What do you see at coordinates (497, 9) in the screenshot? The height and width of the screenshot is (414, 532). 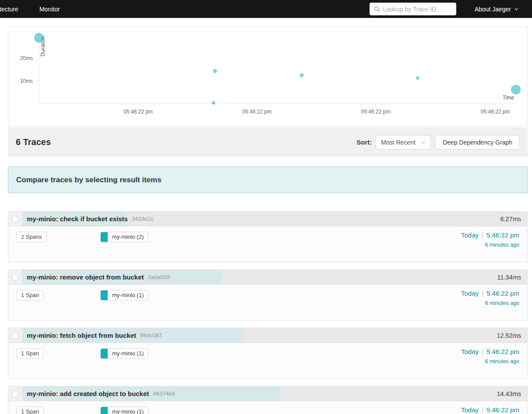 I see `about-jaeger-menu: About Jaeger` at bounding box center [497, 9].